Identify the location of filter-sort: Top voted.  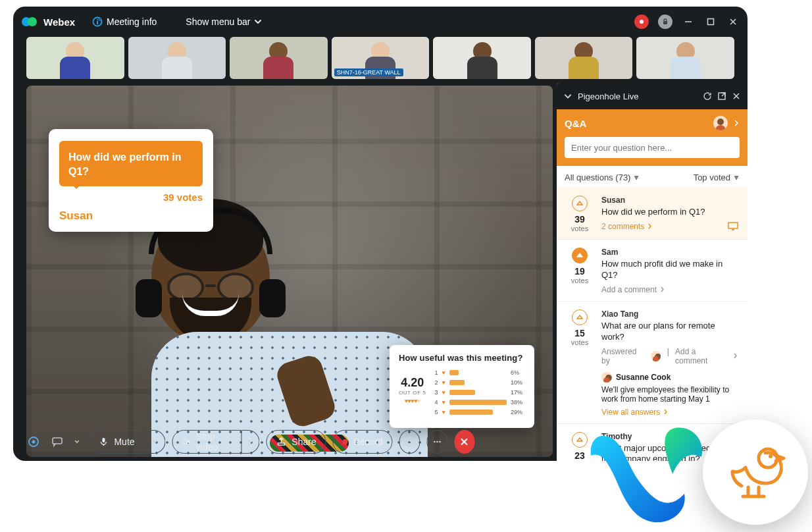
(717, 178).